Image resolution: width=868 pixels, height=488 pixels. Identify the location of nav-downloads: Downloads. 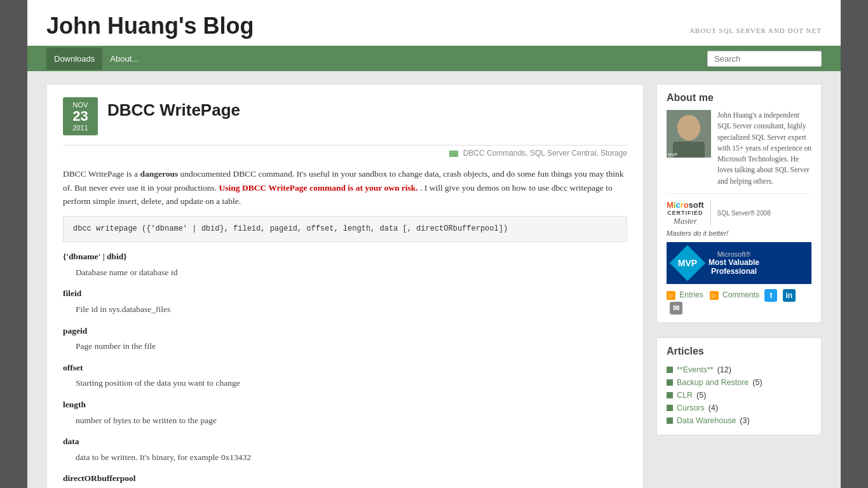
(74, 58).